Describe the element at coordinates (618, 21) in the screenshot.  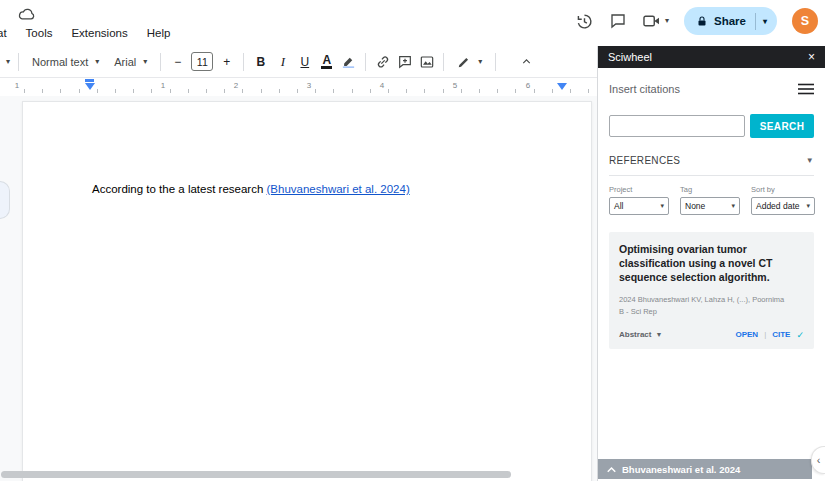
I see `comment-icon` at that location.